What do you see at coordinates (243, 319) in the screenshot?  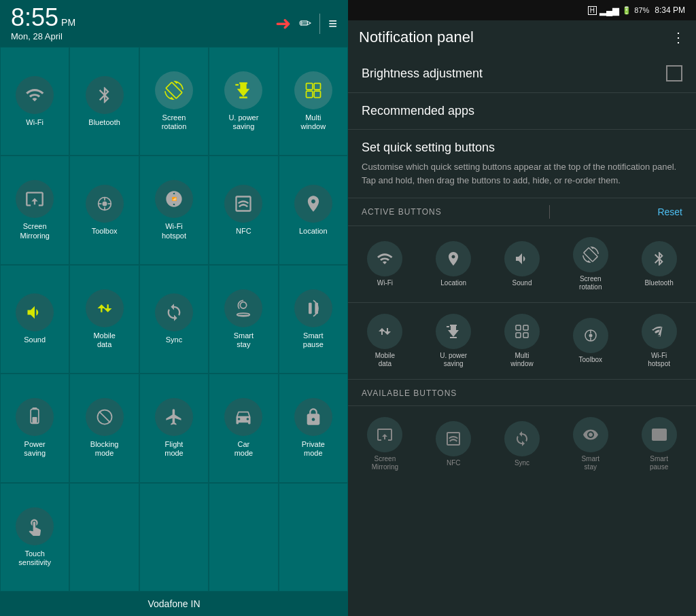 I see `quick-item-smart-stay: Smartstay` at bounding box center [243, 319].